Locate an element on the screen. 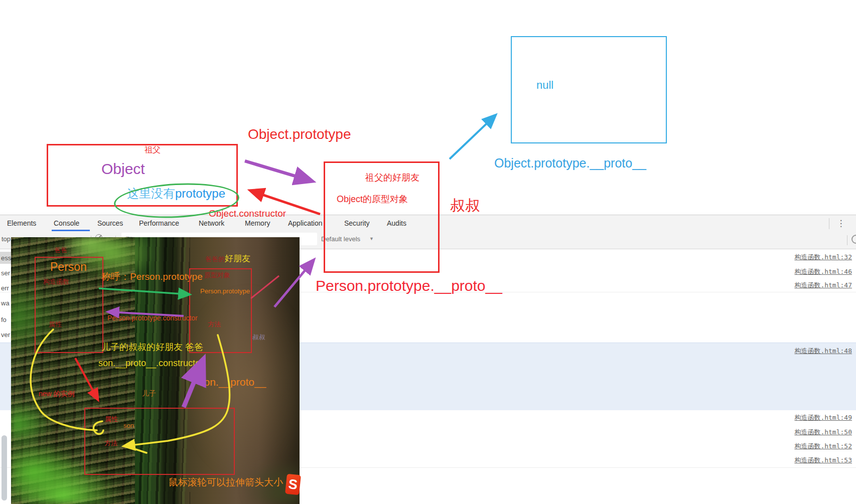 The image size is (856, 504). sidebar-scrollbar is located at coordinates (4, 468).